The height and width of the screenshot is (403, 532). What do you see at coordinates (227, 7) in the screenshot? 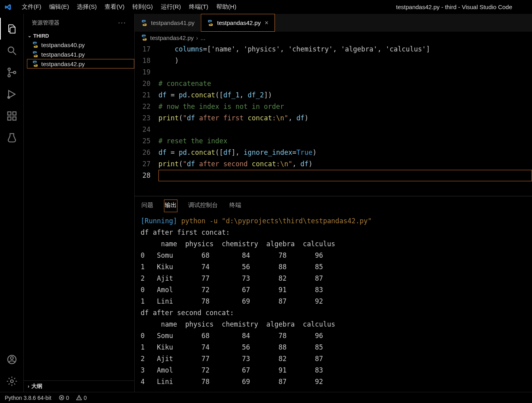
I see `menu-help: 帮助(H)` at bounding box center [227, 7].